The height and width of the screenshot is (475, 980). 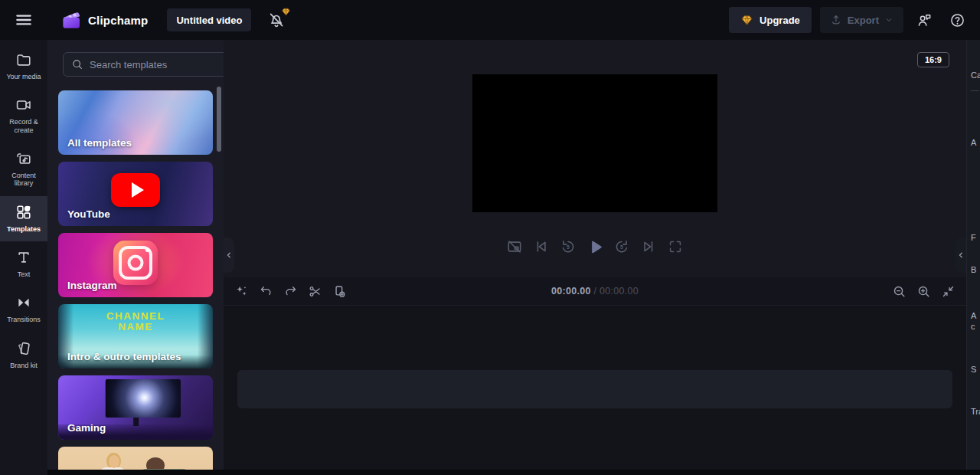 What do you see at coordinates (100, 142) in the screenshot?
I see `template-card-label: All templates` at bounding box center [100, 142].